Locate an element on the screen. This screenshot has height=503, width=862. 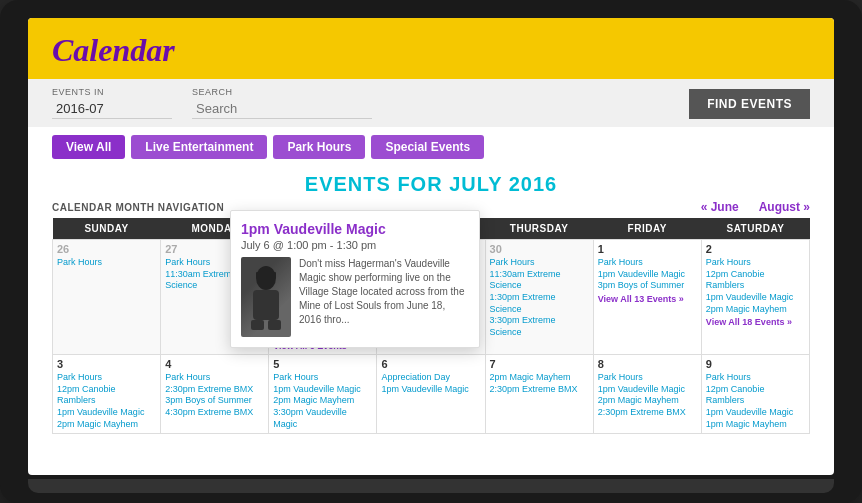
col-friday: FRIDAY is located at coordinates (647, 229).